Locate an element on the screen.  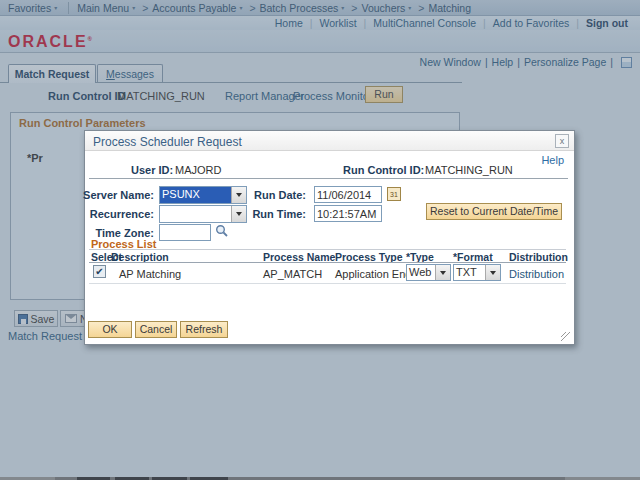
recurrence-select is located at coordinates (203, 214).